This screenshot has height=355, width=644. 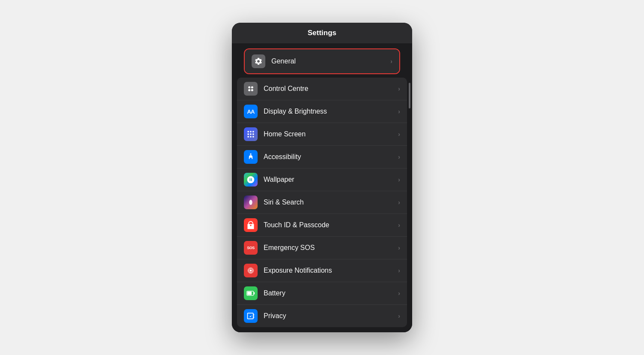 What do you see at coordinates (322, 89) in the screenshot?
I see `row-control-centre: Control Centre ›` at bounding box center [322, 89].